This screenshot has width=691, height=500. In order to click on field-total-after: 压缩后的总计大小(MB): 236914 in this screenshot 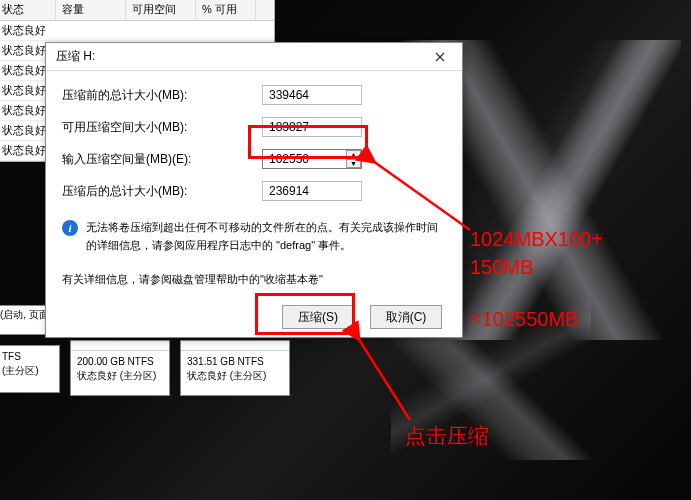, I will do `click(254, 191)`.